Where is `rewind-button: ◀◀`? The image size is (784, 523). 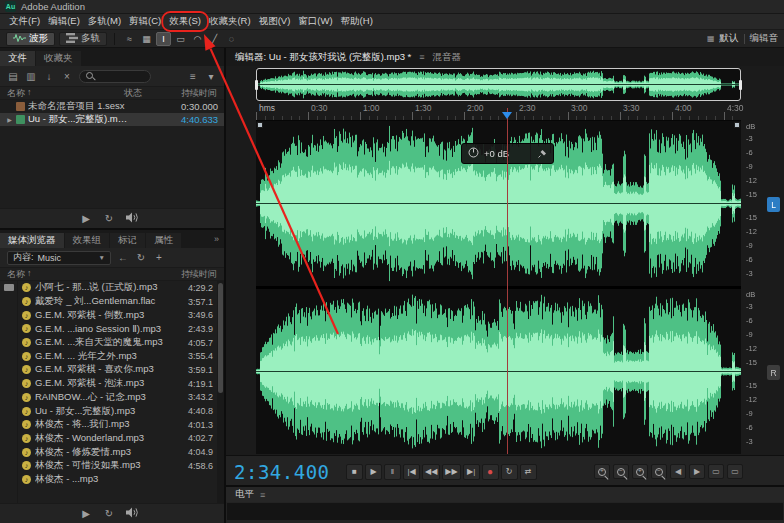
rewind-button: ◀◀ is located at coordinates (431, 472).